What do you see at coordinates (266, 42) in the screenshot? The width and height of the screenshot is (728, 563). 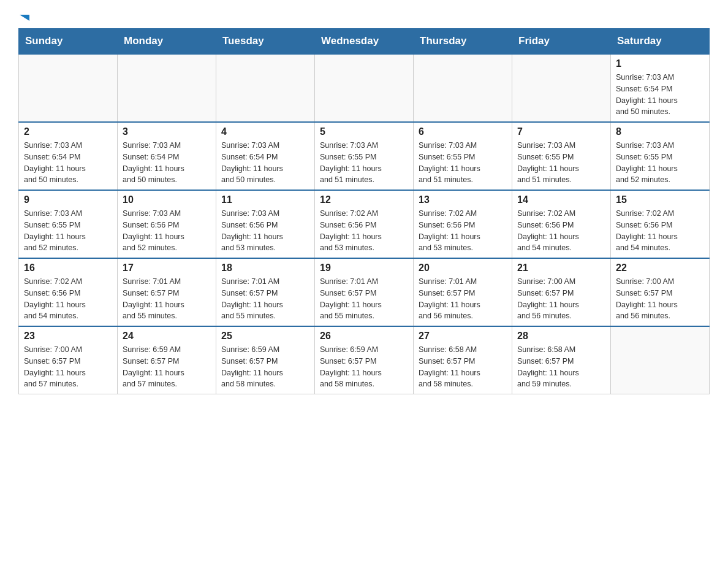 I see `weekday-header-tuesday: Tuesday` at bounding box center [266, 42].